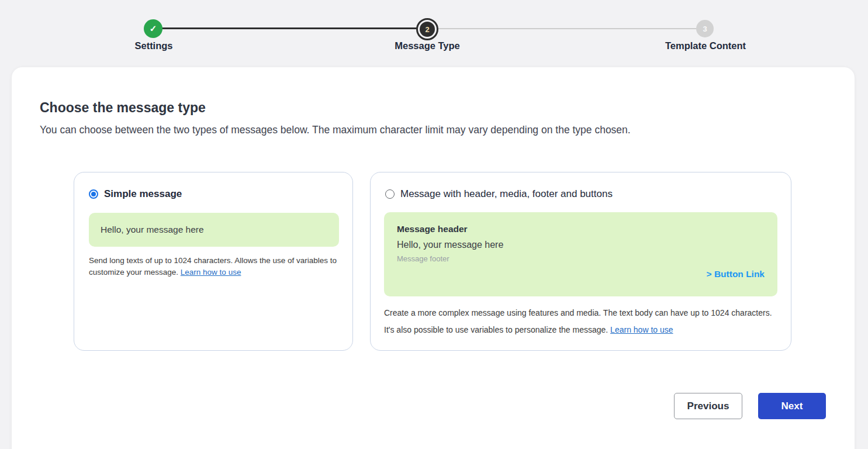 Image resolution: width=868 pixels, height=449 pixels. Describe the element at coordinates (143, 194) in the screenshot. I see `simple-message-label: Simple message` at that location.